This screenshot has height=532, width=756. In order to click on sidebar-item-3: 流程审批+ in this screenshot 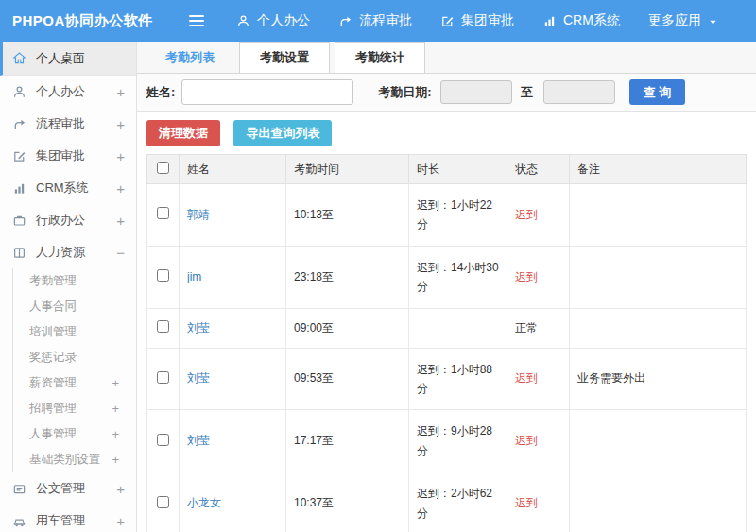, I will do `click(68, 124)`.